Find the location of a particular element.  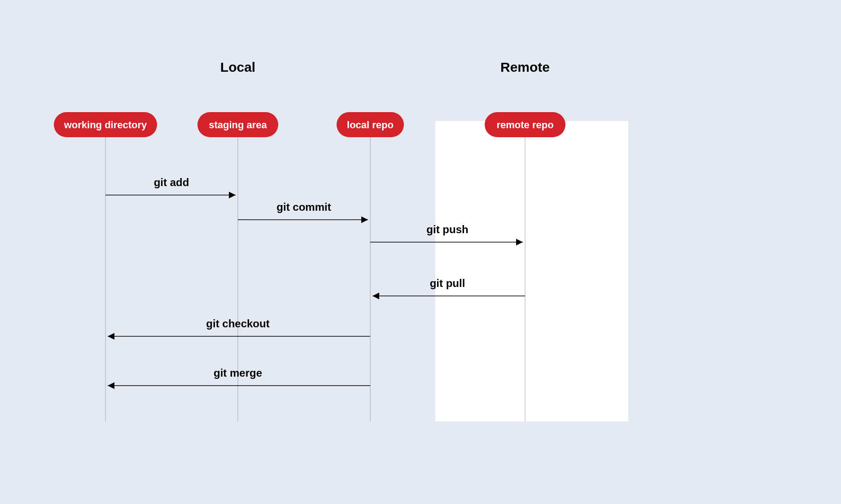

svg-text: staging area is located at coordinates (238, 125).